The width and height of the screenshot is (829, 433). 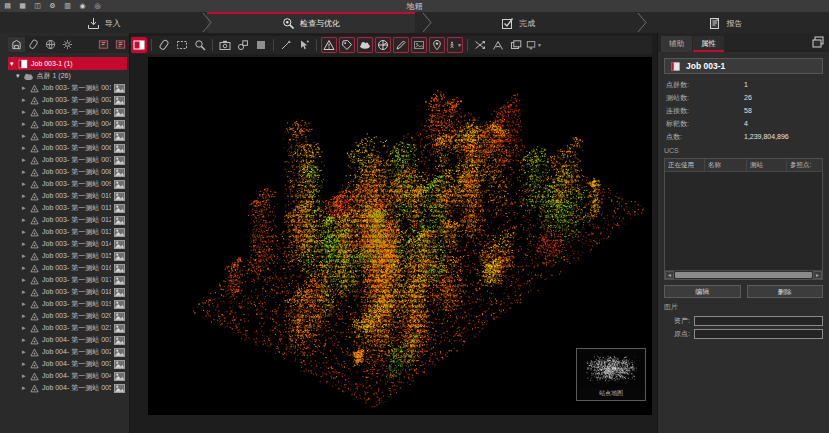 What do you see at coordinates (104, 22) in the screenshot?
I see `step-import: 导入` at bounding box center [104, 22].